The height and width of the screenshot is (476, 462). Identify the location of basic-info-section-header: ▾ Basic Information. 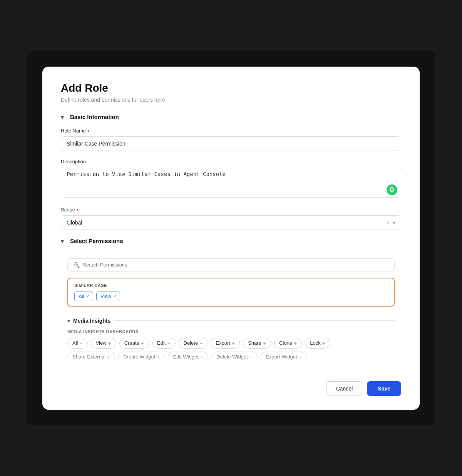
(231, 117).